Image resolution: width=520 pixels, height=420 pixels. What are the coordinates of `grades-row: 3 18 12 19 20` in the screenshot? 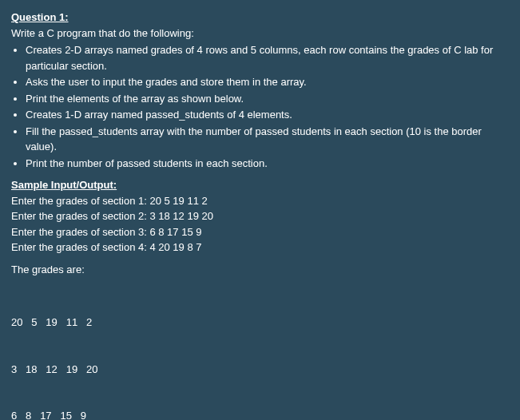 It's located at (260, 370).